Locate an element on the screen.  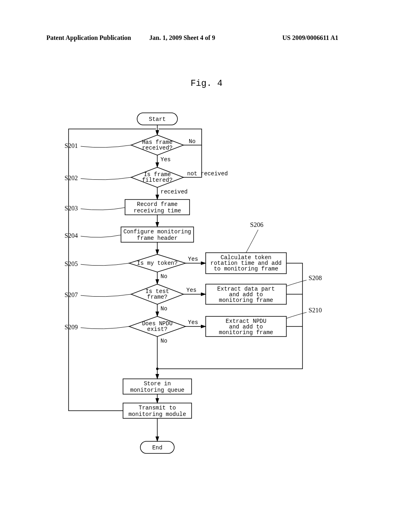
decision-s209: Does NPDU exist? is located at coordinates (157, 326).